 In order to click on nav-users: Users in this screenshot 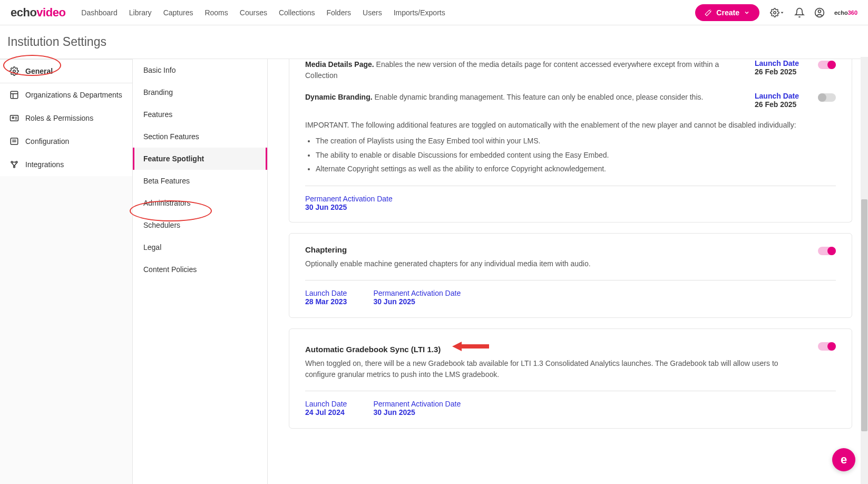, I will do `click(372, 13)`.